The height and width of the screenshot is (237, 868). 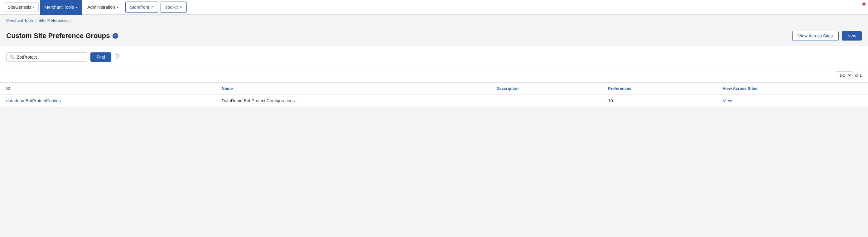 What do you see at coordinates (108, 88) in the screenshot?
I see `col-header-id: ID` at bounding box center [108, 88].